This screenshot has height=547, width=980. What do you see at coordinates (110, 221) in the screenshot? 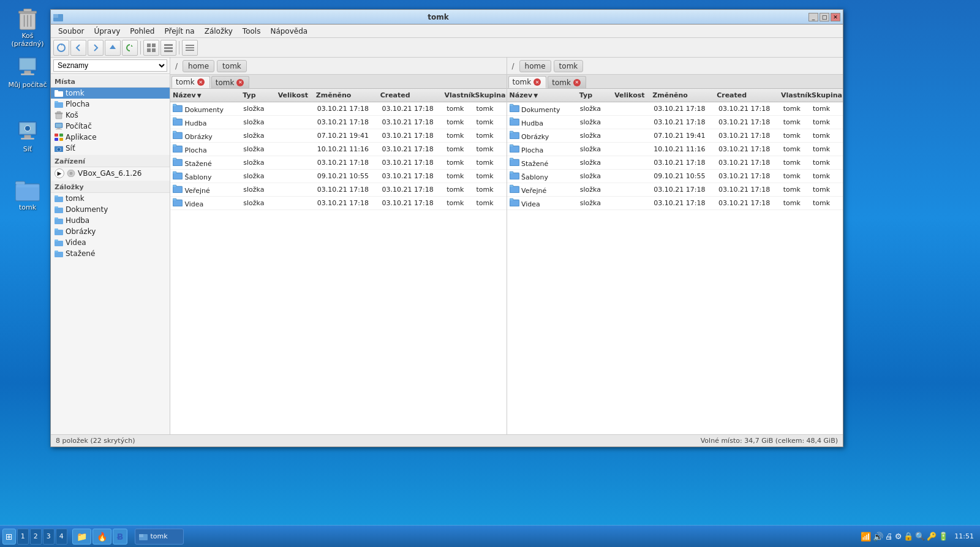
I see `sidebar-bookmark-hudba: Hudba` at bounding box center [110, 221].